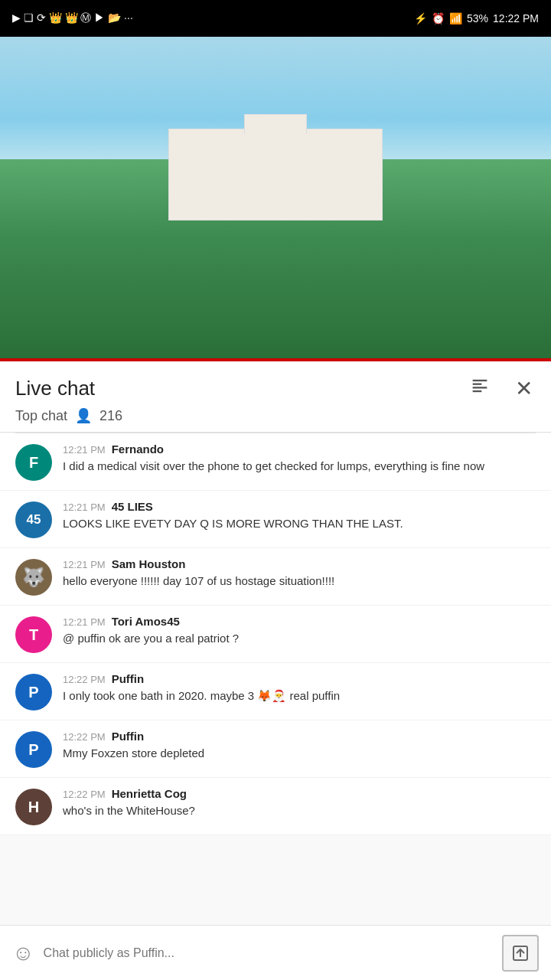 This screenshot has width=551, height=980. Describe the element at coordinates (299, 753) in the screenshot. I see `msg-text: Mmy Foxzen store depleted` at that location.